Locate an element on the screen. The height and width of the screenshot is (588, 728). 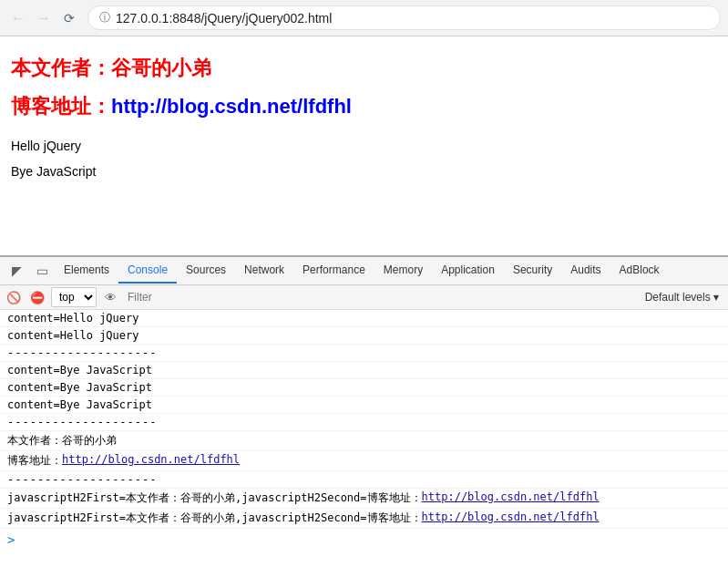
lock-icon: ⓘ is located at coordinates (105, 18).